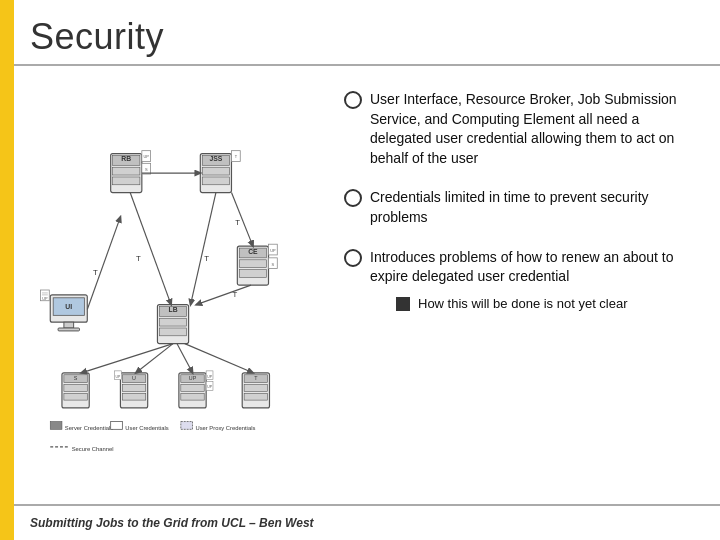 Image resolution: width=720 pixels, height=540 pixels. Describe the element at coordinates (522, 280) in the screenshot. I see `list-item: Introduces problems of how to renew an a…` at that location.